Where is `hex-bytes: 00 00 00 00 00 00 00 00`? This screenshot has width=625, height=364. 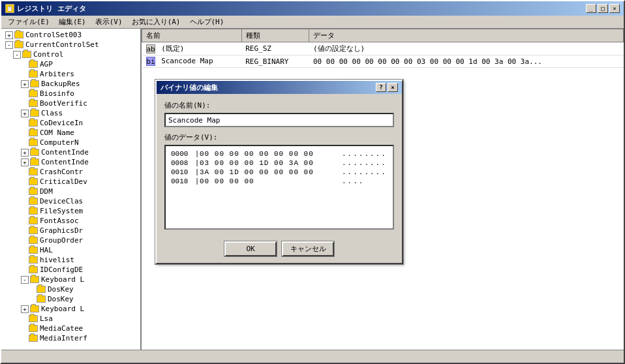 hex-bytes: 00 00 00 00 00 00 00 00 is located at coordinates (271, 154).